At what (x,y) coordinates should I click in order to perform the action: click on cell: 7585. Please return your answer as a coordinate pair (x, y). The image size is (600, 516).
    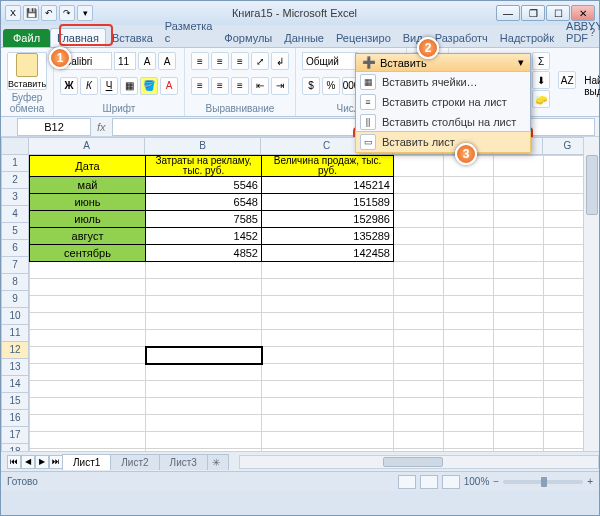
    Looking at the image, I should click on (204, 220).